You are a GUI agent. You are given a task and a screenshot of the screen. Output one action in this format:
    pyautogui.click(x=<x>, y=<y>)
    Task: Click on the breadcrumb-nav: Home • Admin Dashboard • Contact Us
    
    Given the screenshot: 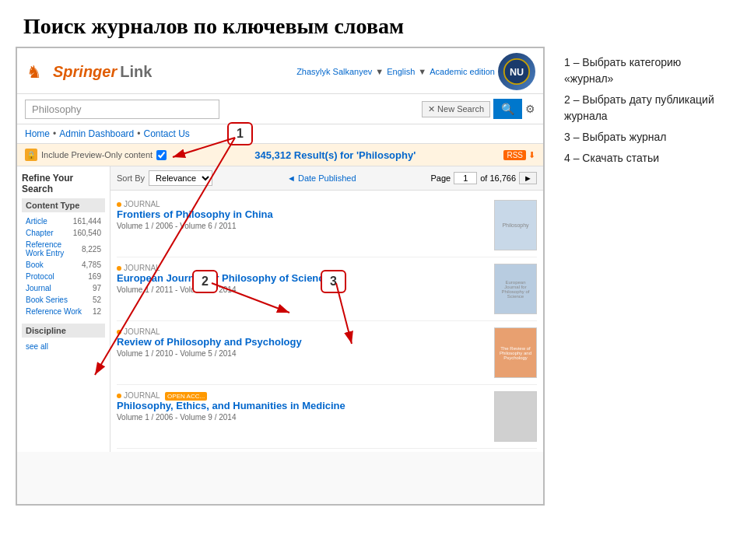 What is the action you would take?
    pyautogui.click(x=280, y=134)
    